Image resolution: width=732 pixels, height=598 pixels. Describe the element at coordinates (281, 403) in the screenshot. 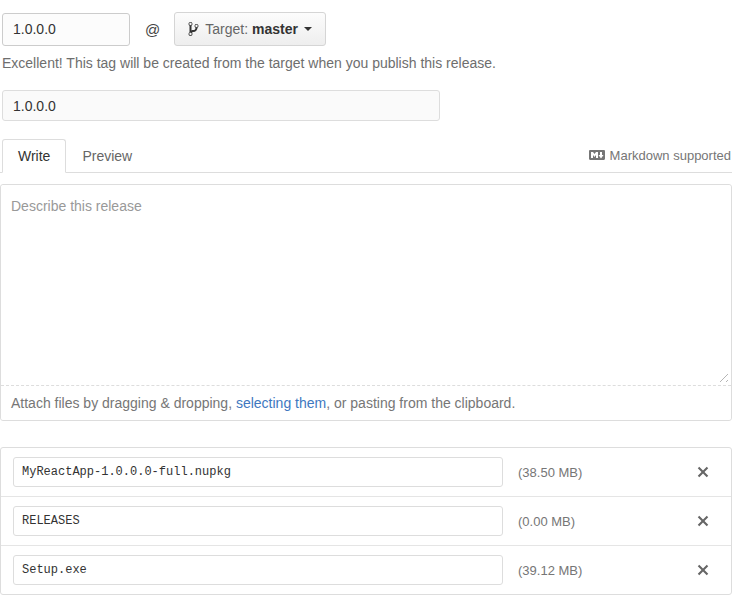

I see `select-files-link: selecting them` at that location.